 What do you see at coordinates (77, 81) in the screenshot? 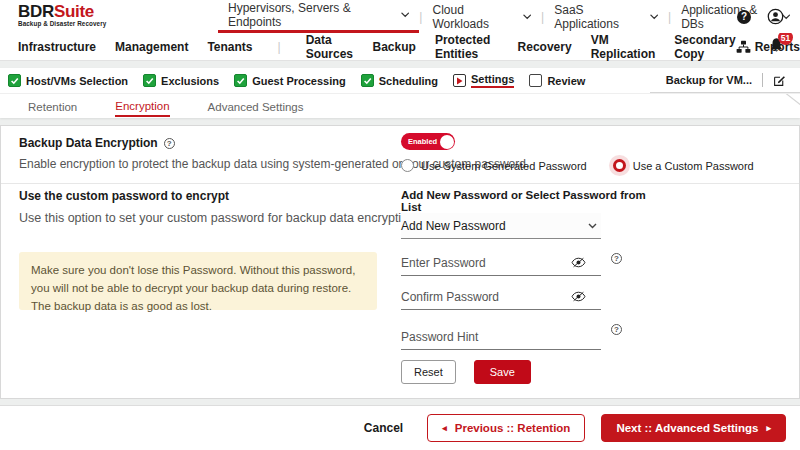
I see `step-label: Host/VMs Selection` at bounding box center [77, 81].